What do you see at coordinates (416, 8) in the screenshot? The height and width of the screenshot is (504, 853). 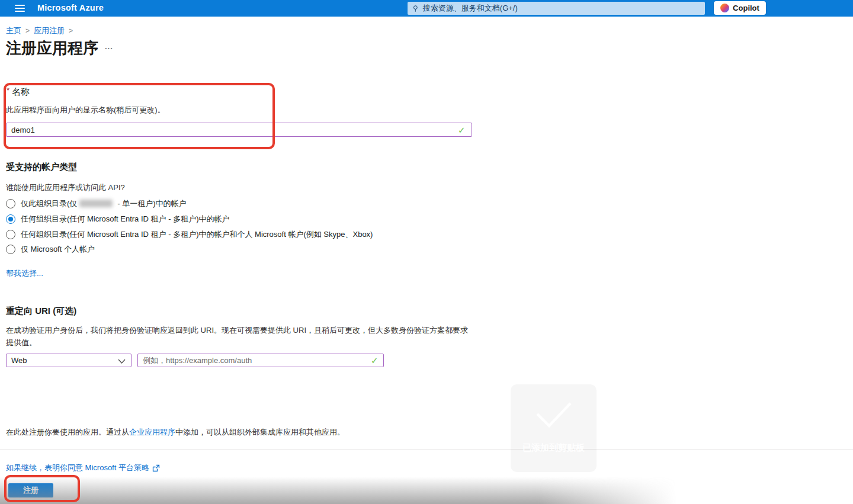 I see `search-icon: ⚲` at bounding box center [416, 8].